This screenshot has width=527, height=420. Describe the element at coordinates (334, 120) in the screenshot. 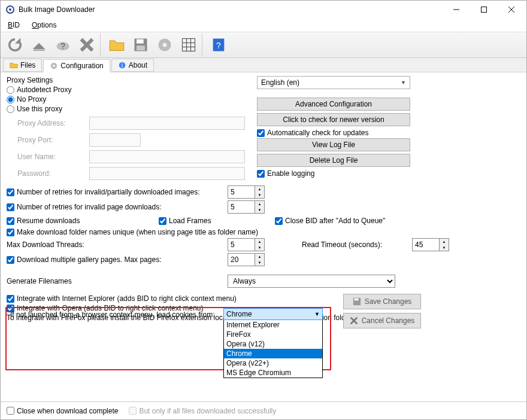

I see `check-version-button: Click to check for newer version` at that location.